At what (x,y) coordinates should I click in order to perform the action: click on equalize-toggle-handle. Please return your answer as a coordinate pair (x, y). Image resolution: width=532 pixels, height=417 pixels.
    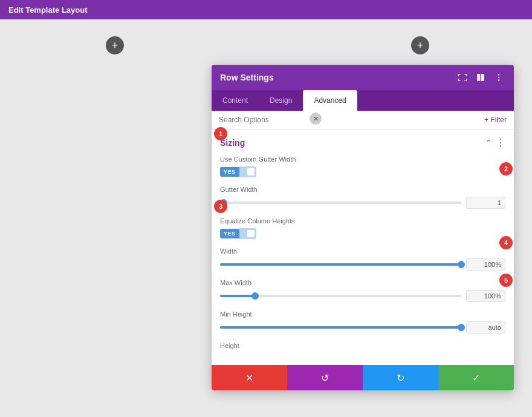
    Looking at the image, I should click on (248, 234).